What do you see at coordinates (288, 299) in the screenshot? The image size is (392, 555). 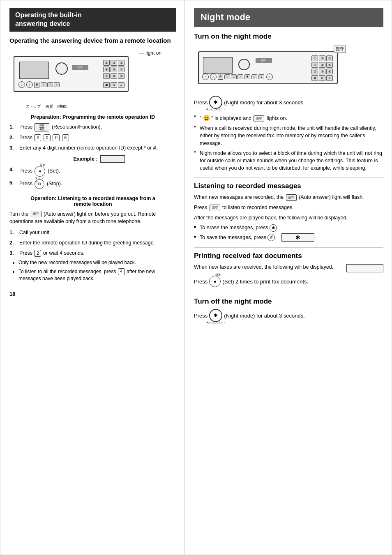 I see `turnoff-heading: Turn off the night mode` at bounding box center [288, 299].